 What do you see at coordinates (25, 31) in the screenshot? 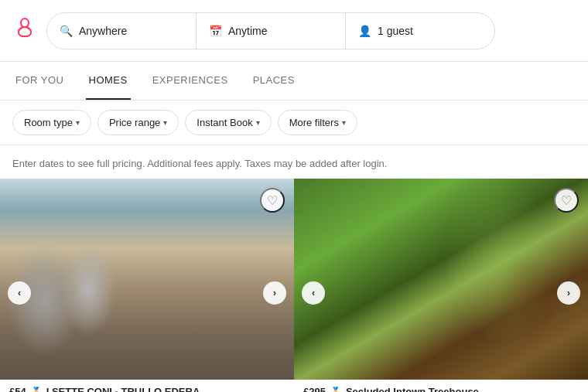
I see `airbnb-logo` at bounding box center [25, 31].